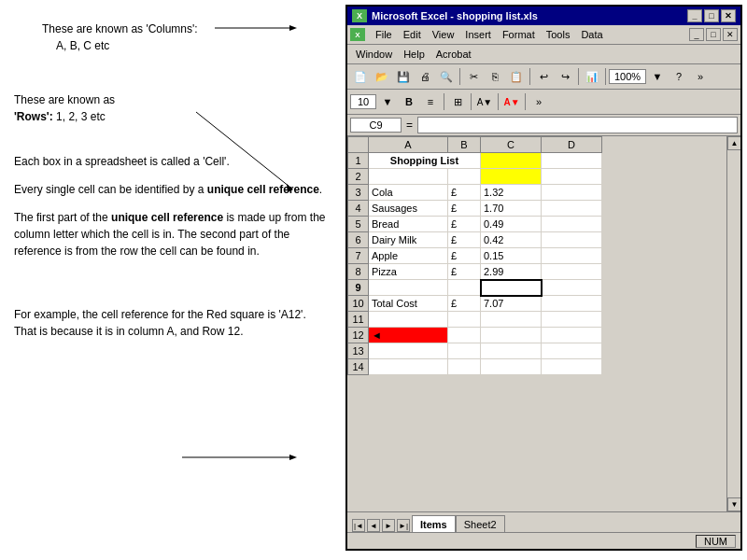 The height and width of the screenshot is (560, 747). What do you see at coordinates (571, 224) in the screenshot?
I see `cell-d5` at bounding box center [571, 224].